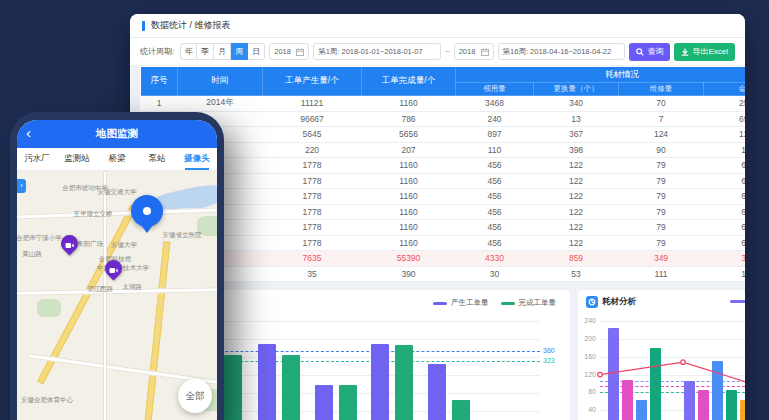 The width and height of the screenshot is (769, 420). What do you see at coordinates (495, 119) in the screenshot?
I see `table-cell: 240` at bounding box center [495, 119].